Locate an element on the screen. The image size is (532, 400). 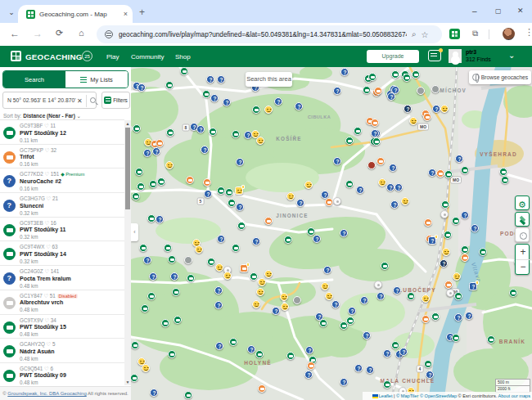
map-settings-button: ⚙ is located at coordinates (522, 203).